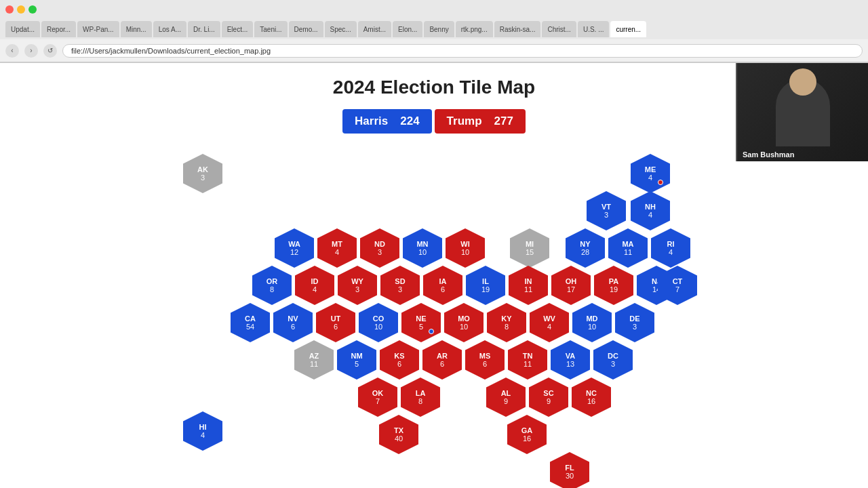 The width and height of the screenshot is (868, 488). Describe the element at coordinates (570, 470) in the screenshot. I see `state-hex-fl: FL 30` at that location.